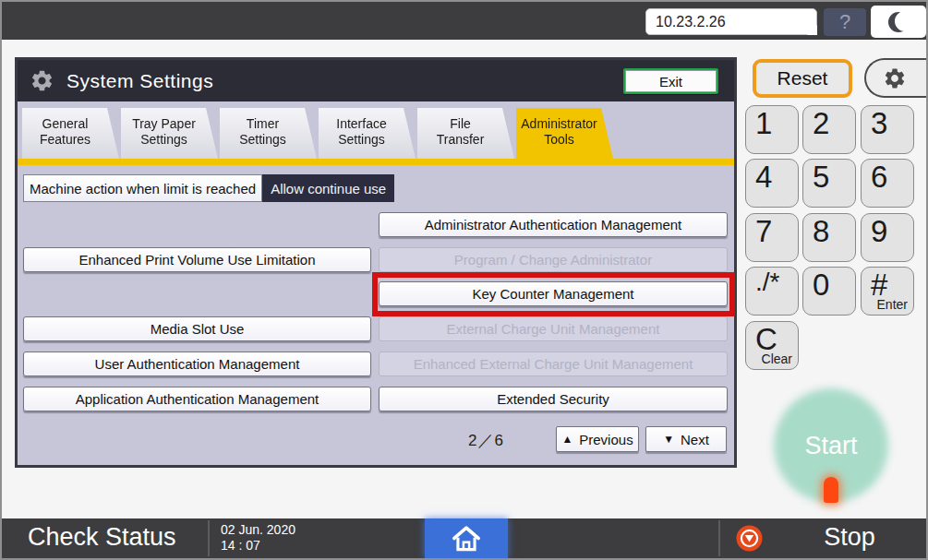 Image resolution: width=928 pixels, height=560 pixels. I want to click on sleep-mode-button, so click(898, 22).